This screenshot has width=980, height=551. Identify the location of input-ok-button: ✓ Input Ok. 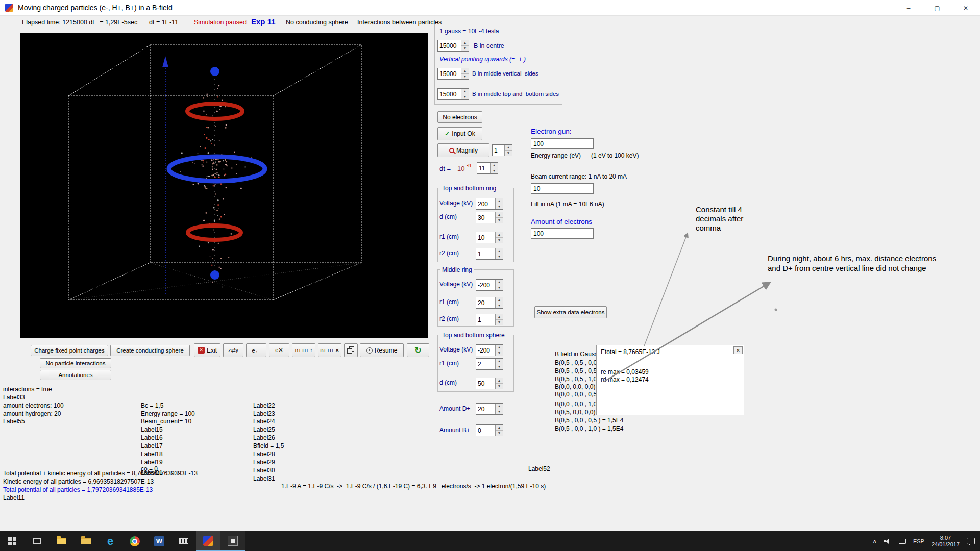
(460, 134).